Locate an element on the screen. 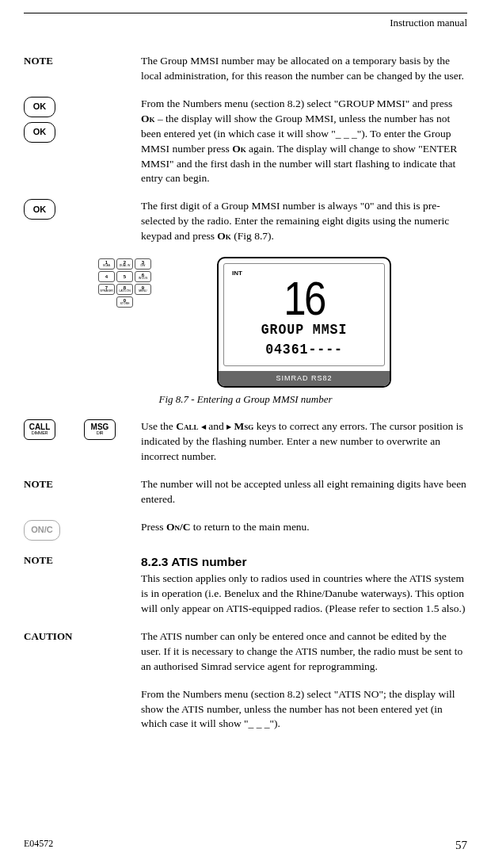 Image resolution: width=491 pixels, height=868 pixels. doc-code: E04572 is located at coordinates (38, 845).